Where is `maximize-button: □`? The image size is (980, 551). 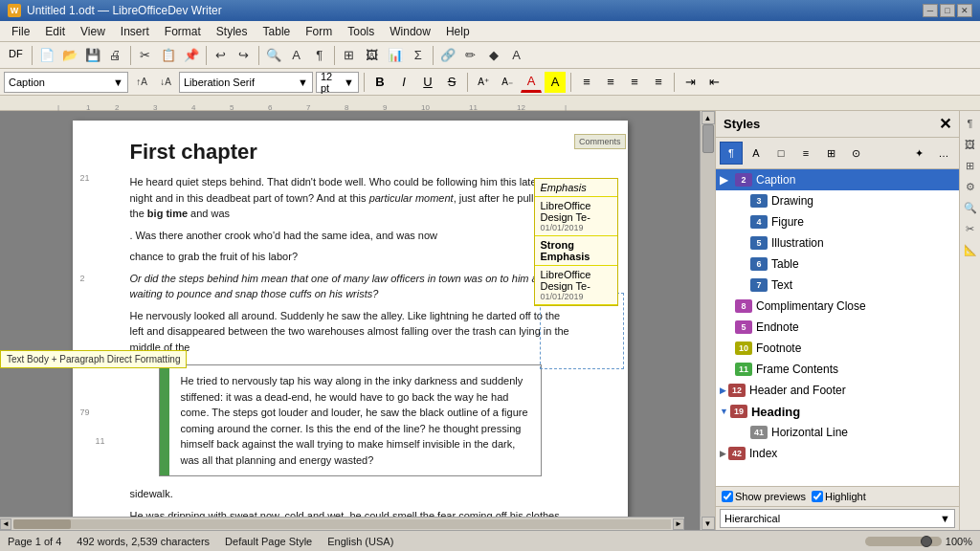
maximize-button: □ is located at coordinates (947, 11).